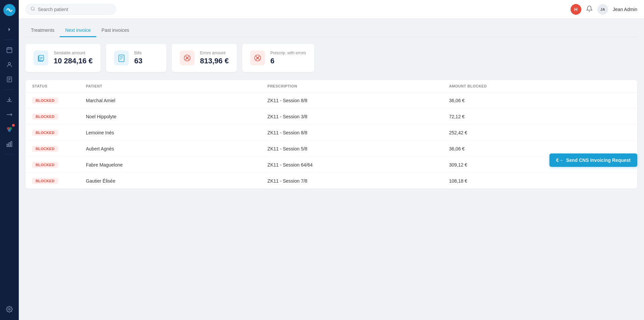  What do you see at coordinates (73, 61) in the screenshot?
I see `sendable-amount-value: 10 284,16 €` at bounding box center [73, 61].